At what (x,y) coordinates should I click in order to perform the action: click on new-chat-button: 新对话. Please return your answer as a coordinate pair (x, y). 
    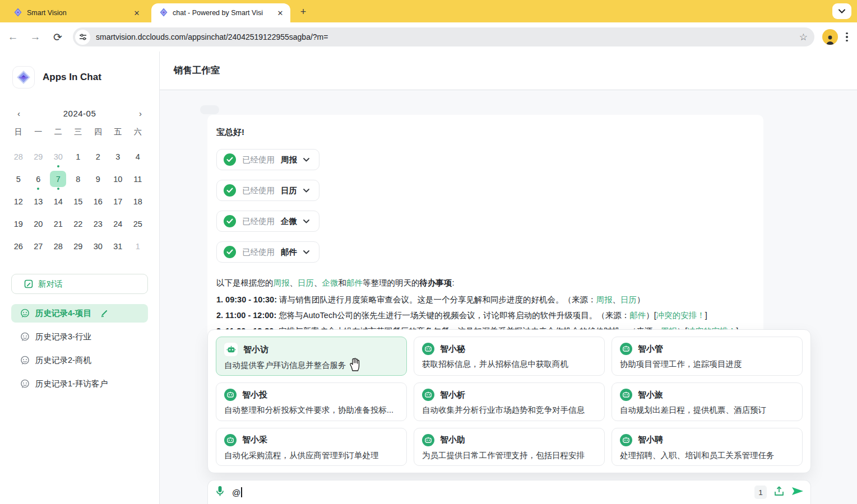
    Looking at the image, I should click on (80, 284).